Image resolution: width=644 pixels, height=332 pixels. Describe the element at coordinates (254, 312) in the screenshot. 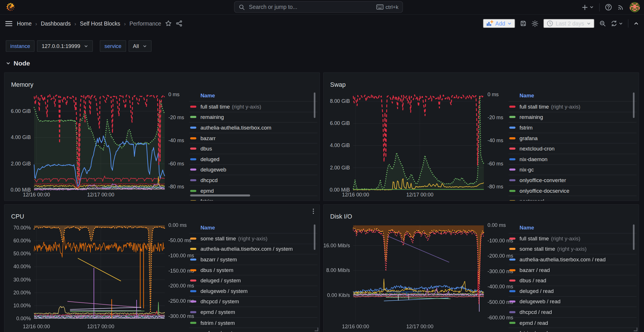

I see `legend-item-epmd-system: epmd / system` at that location.